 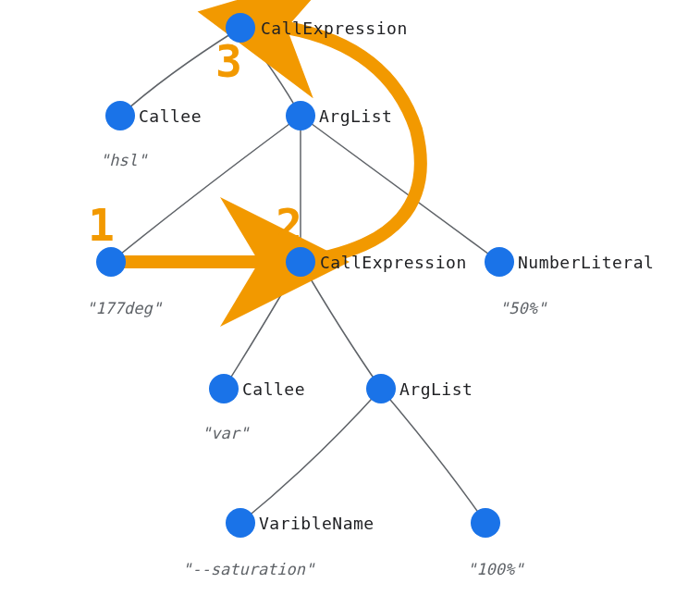 What do you see at coordinates (226, 433) in the screenshot?
I see `node-value: "var"` at bounding box center [226, 433].